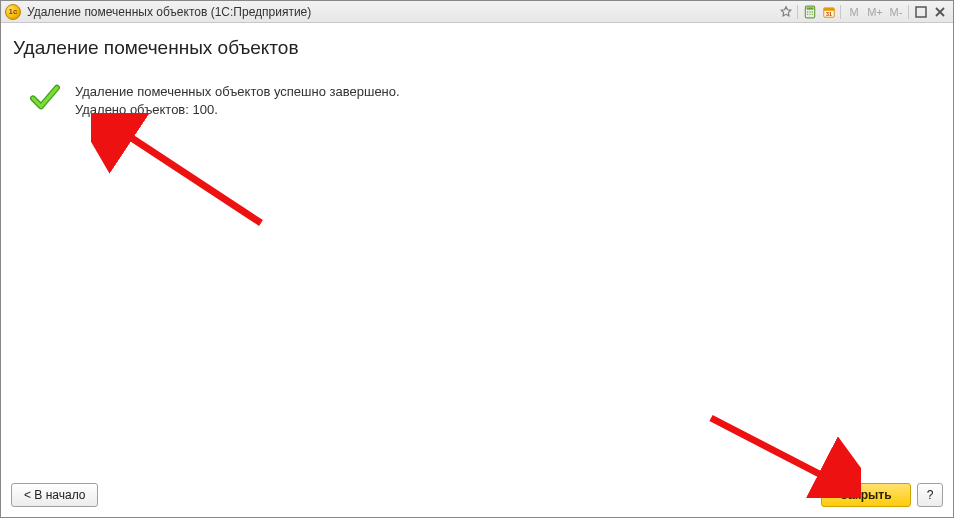  What do you see at coordinates (866, 495) in the screenshot?
I see `close-button: Закрыть` at bounding box center [866, 495].